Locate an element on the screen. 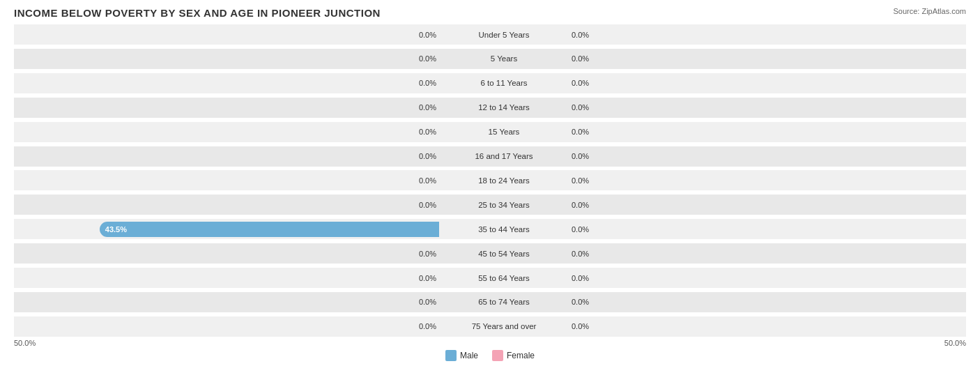 The height and width of the screenshot is (389, 980). bar-row: 0.0%6 to 11 Years0.0% is located at coordinates (490, 84).